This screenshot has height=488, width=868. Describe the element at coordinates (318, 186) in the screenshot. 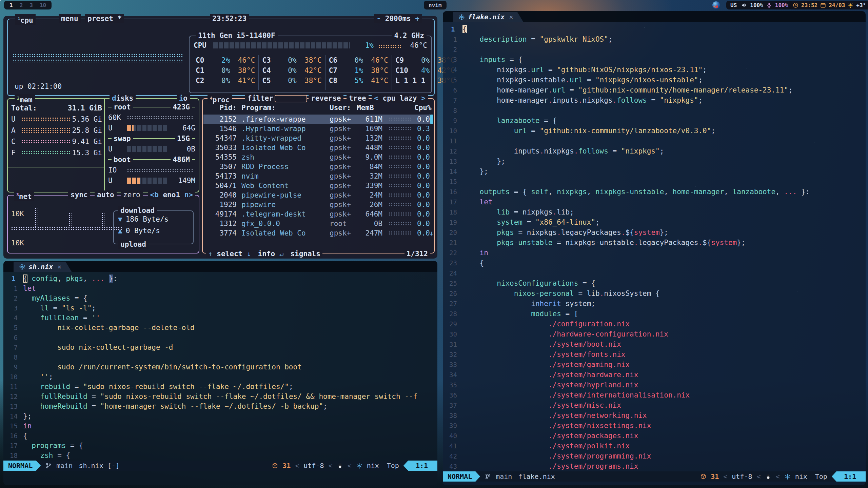

I see `process-row: 50471Web Contentgpsk+339M0.0` at that location.